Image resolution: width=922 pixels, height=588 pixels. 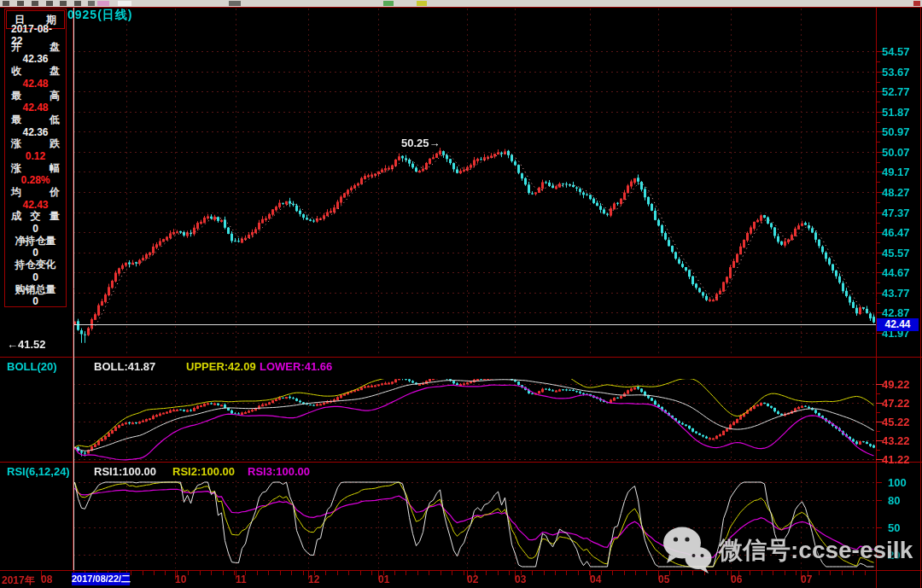 What do you see at coordinates (896, 113) in the screenshot?
I see `main-price-tick: 51.87` at bounding box center [896, 113].